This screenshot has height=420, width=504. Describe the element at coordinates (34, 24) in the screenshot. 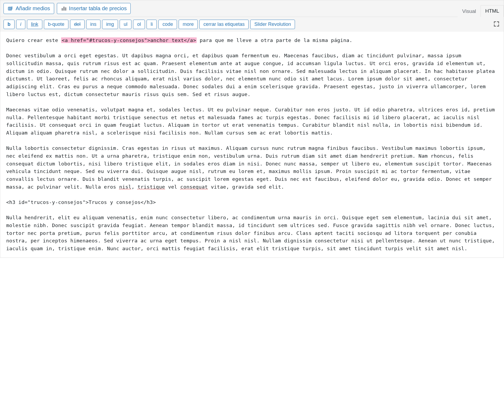

I see `qt-link-button: link` at that location.